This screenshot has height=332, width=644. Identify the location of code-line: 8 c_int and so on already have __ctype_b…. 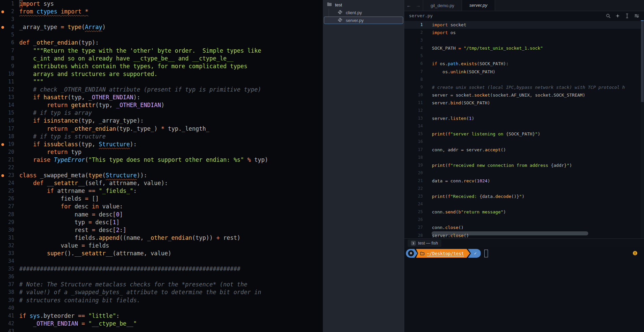
(161, 59).